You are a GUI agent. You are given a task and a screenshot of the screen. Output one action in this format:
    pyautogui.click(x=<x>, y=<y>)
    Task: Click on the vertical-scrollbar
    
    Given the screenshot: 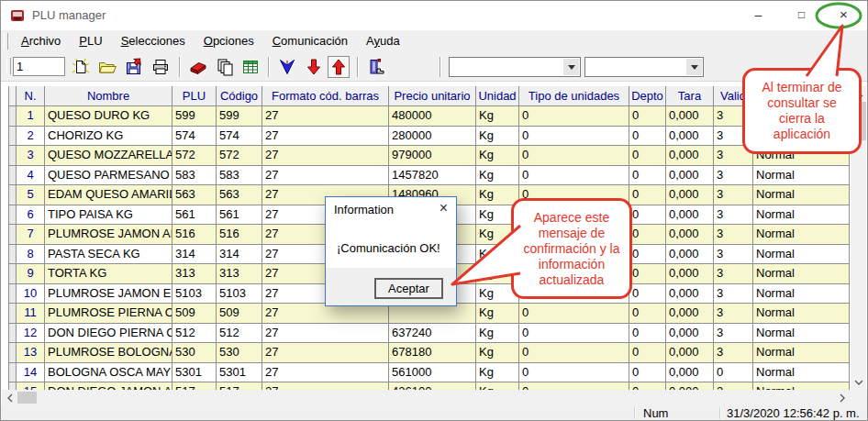 What is the action you would take?
    pyautogui.click(x=859, y=238)
    